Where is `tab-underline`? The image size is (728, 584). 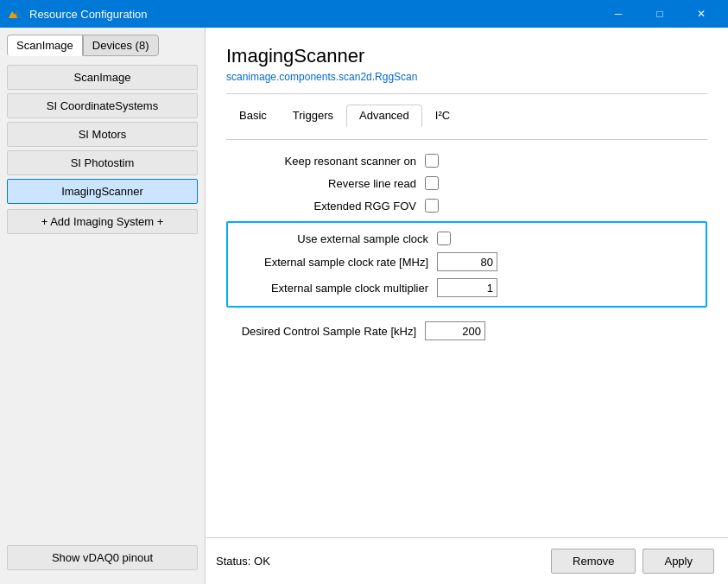
tab-underline is located at coordinates (466, 140).